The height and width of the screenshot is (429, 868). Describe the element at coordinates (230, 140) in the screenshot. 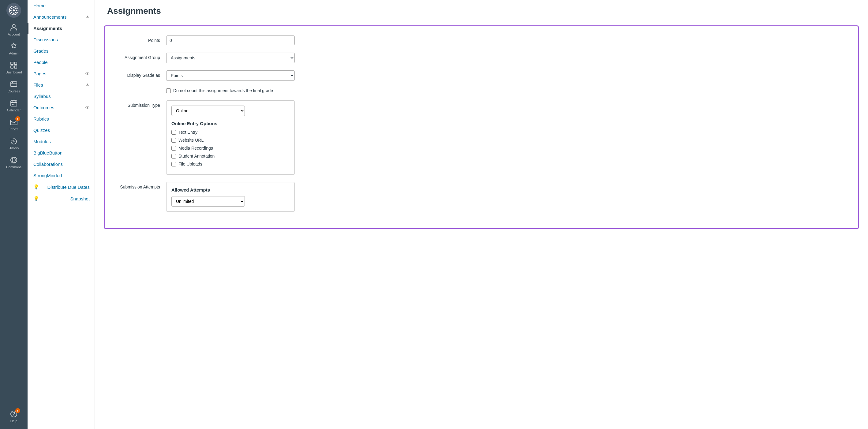

I see `website-url-option: Website URL` at that location.